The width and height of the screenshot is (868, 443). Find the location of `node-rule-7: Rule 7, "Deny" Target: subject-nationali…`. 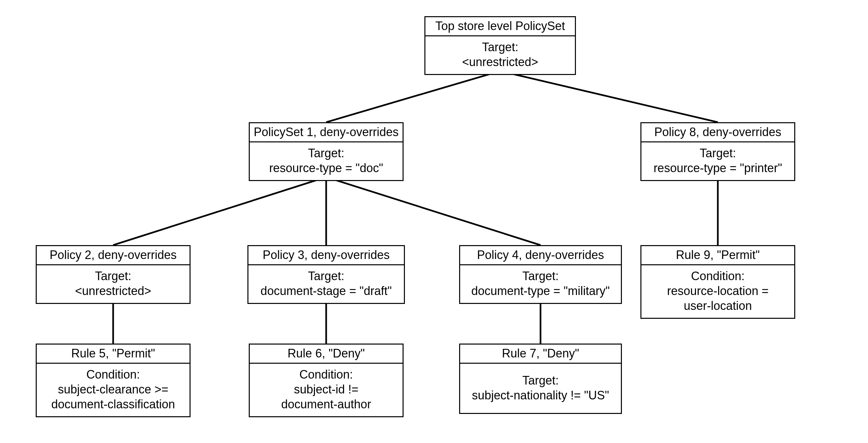

node-rule-7: Rule 7, "Deny" Target: subject-nationali… is located at coordinates (540, 379).